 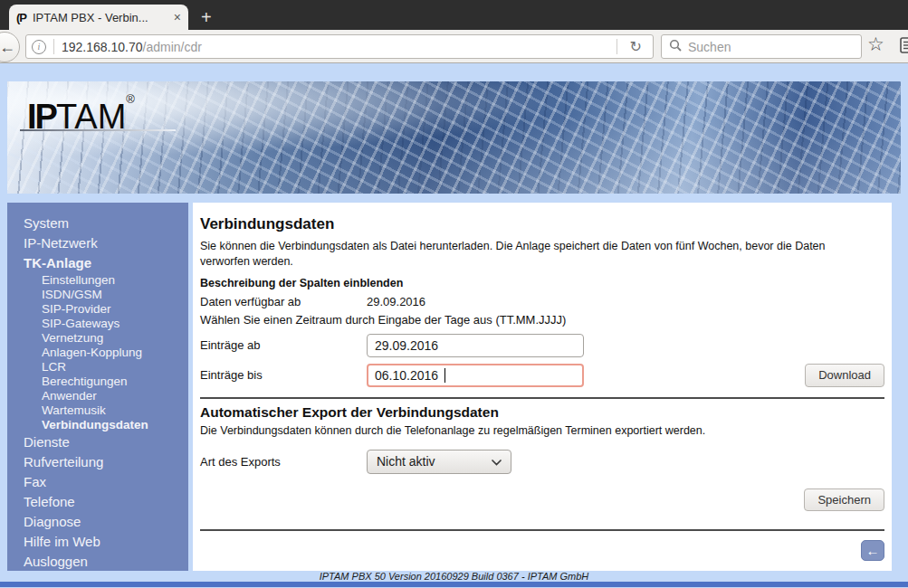 What do you see at coordinates (496, 461) in the screenshot?
I see `chevron-down-icon` at bounding box center [496, 461].